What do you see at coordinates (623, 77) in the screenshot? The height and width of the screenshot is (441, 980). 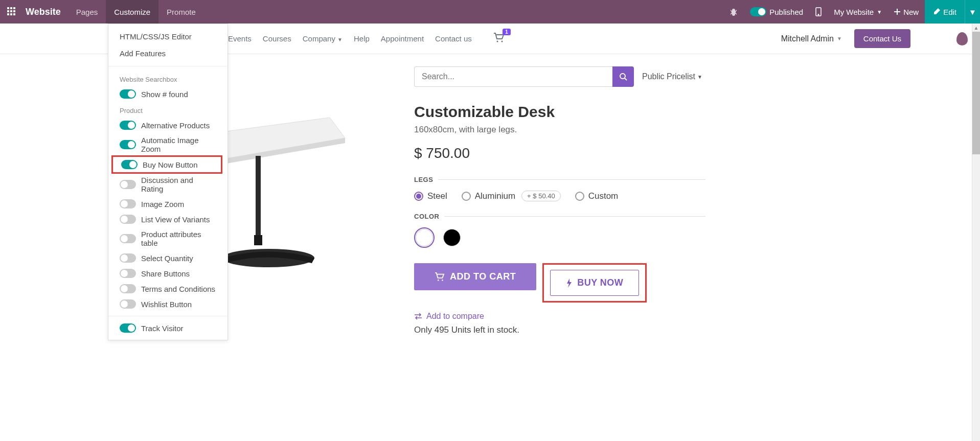 I see `search-button` at bounding box center [623, 77].